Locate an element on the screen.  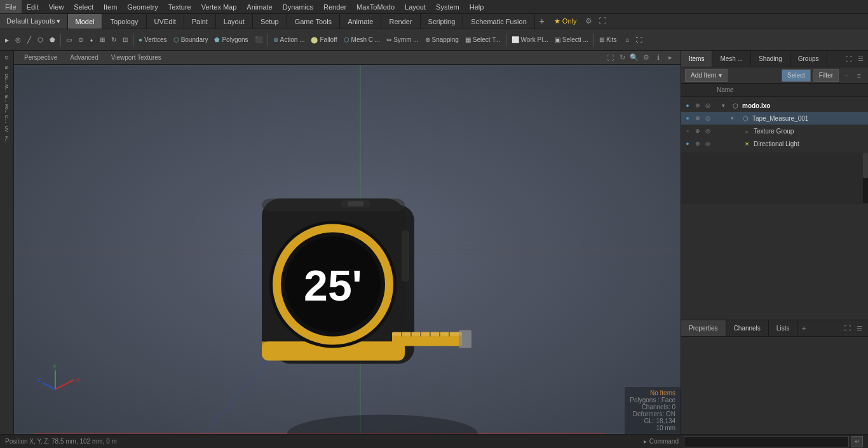
rotate-btn: ↻ is located at coordinates (114, 40).